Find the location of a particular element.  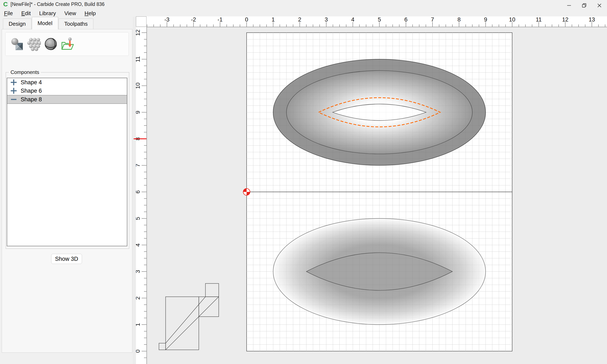

import-component-button is located at coordinates (68, 44).